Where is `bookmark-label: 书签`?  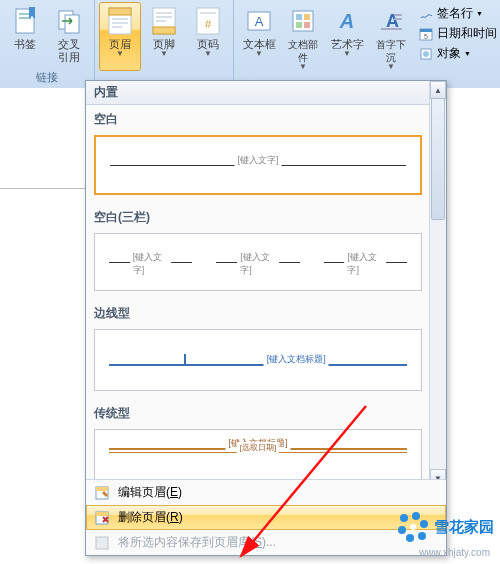
bookmark-label: 书签 is located at coordinates (25, 44).